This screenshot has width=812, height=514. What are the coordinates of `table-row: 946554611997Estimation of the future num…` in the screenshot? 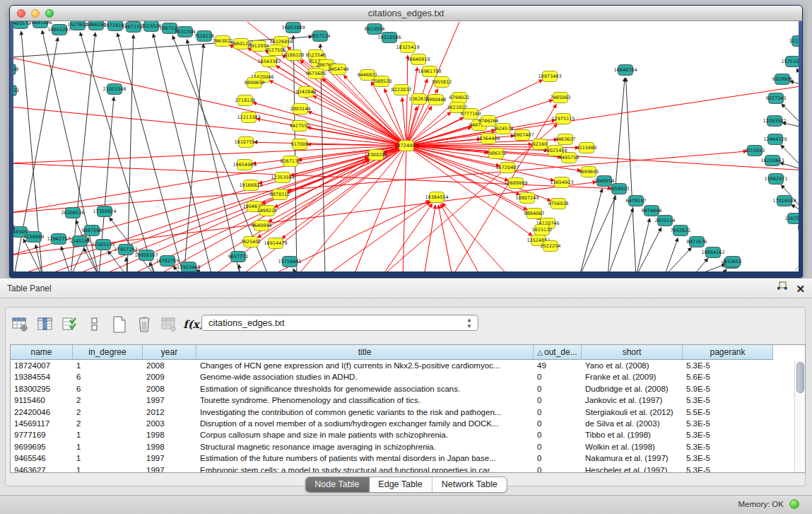 It's located at (408, 458).